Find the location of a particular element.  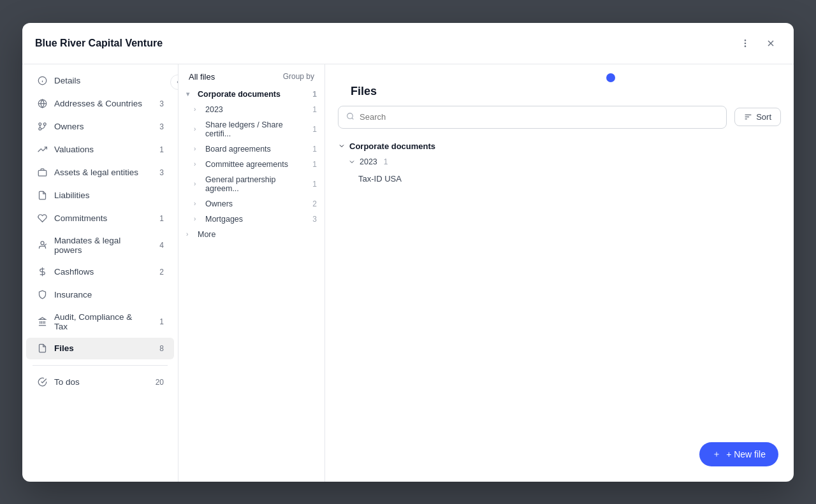

sidebar-item-addresses-countries: Addresses & Countries 3 is located at coordinates (100, 104).